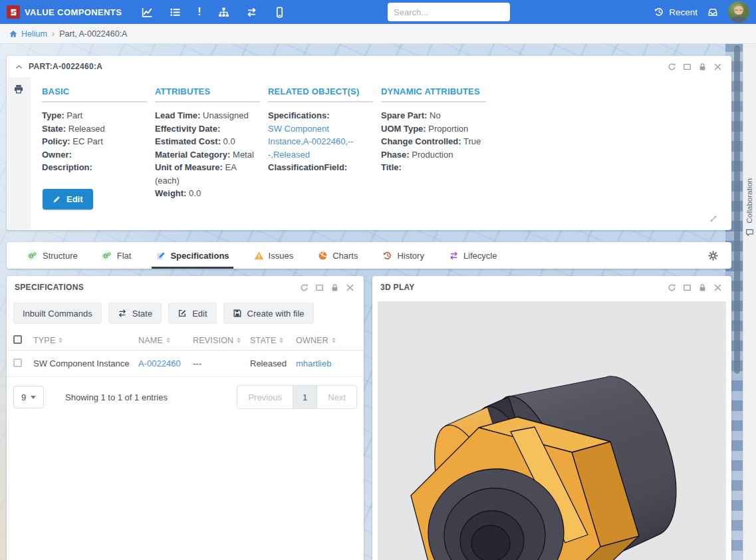  Describe the element at coordinates (269, 313) in the screenshot. I see `create-with-file-button: Create with file` at that location.